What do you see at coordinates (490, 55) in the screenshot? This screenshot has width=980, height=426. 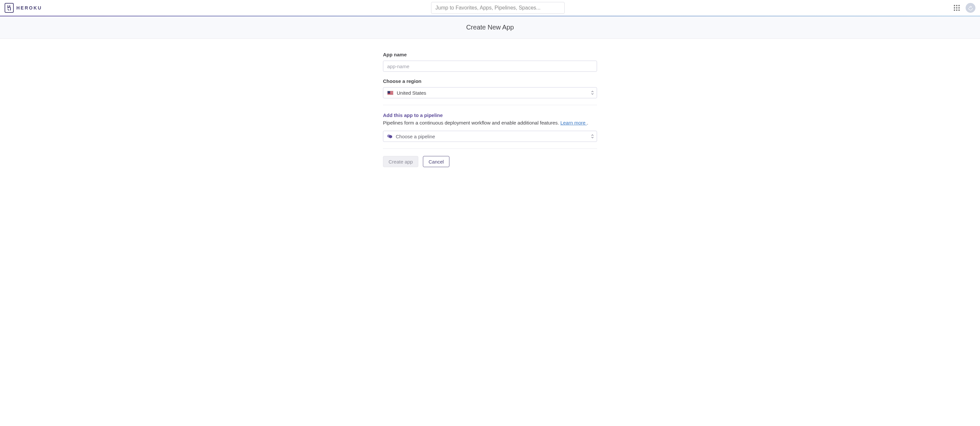 I see `app-name-label: App name` at bounding box center [490, 55].